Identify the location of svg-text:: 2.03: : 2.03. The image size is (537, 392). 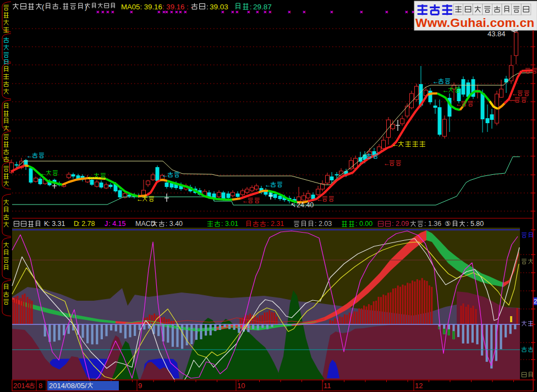
(324, 224).